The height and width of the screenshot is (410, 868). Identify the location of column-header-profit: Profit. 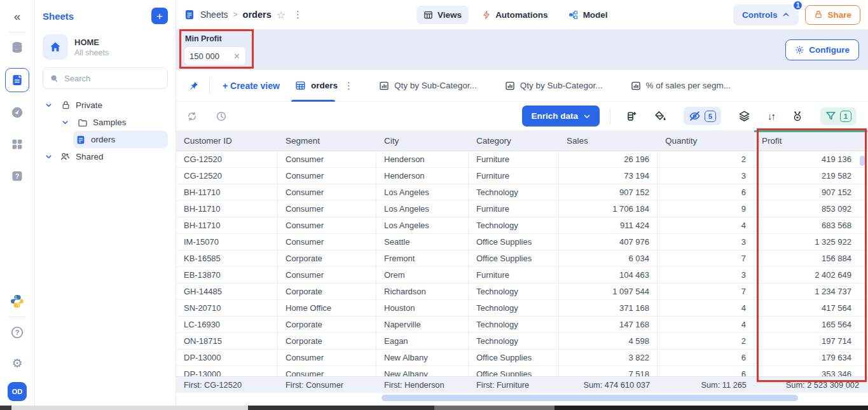
(811, 140).